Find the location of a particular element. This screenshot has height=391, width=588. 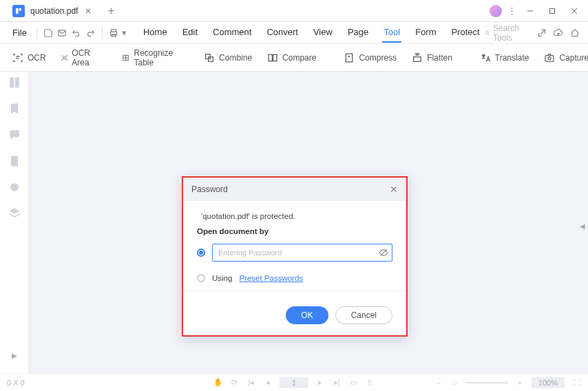

statusbar: 0 X 0 ✋ ⟳ |◂ ◂ 1 ▸ ▸| ▭ ▯ − ○ + 100% ⛶ is located at coordinates (294, 382).